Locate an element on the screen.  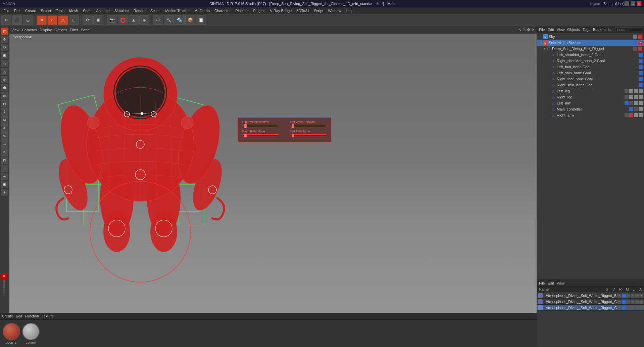
render-btn: ⟳ is located at coordinates (88, 20).